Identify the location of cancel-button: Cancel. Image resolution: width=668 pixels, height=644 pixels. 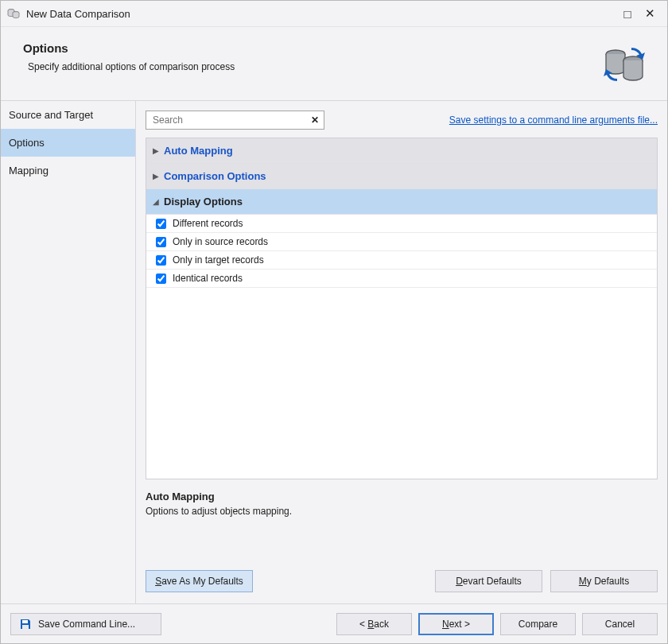
(620, 624).